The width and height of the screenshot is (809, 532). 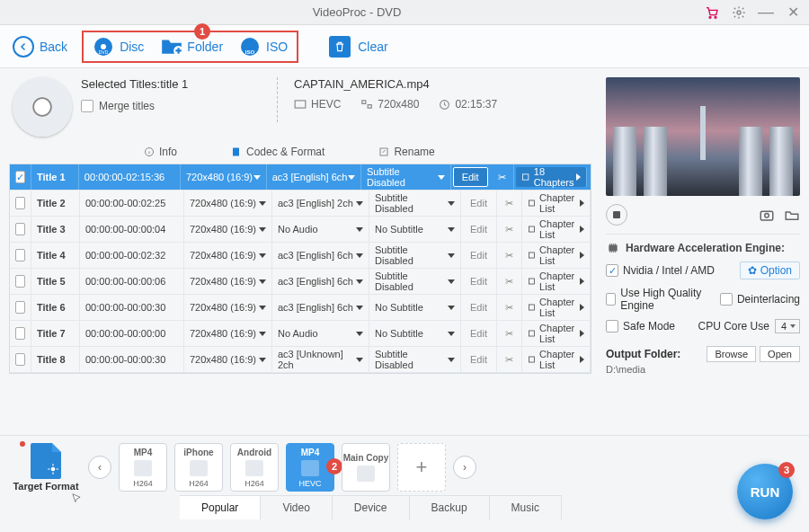 What do you see at coordinates (300, 282) in the screenshot?
I see `title-row: Title 500:00:00-00:00:06720x480 (16:9)ac…` at bounding box center [300, 282].